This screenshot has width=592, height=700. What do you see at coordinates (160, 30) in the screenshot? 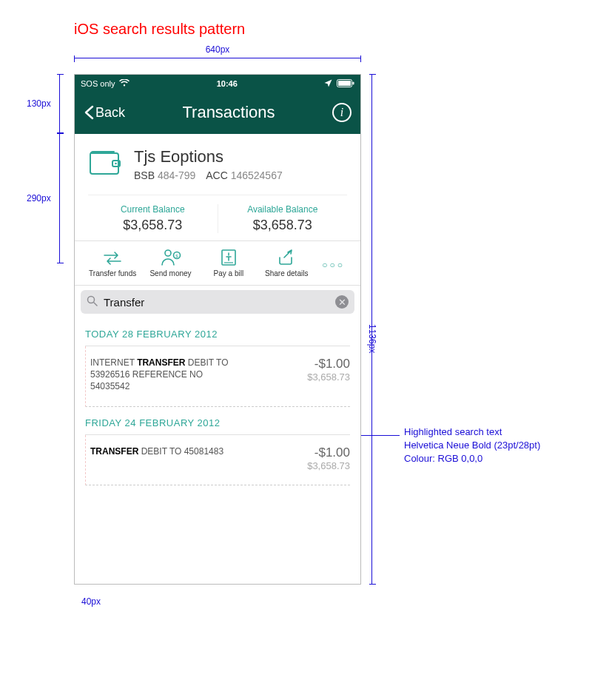
I see `page-title: iOS search results pattern` at bounding box center [160, 30].